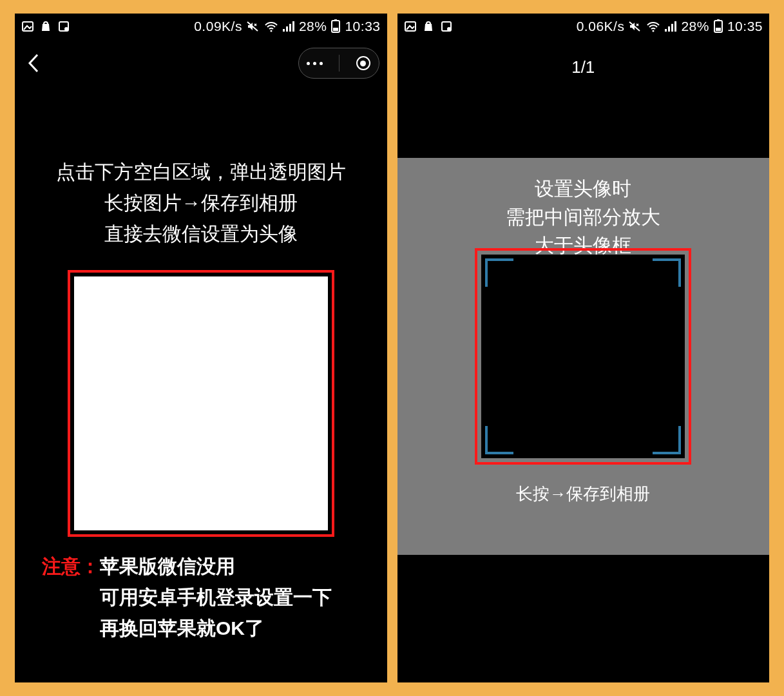  What do you see at coordinates (201, 203) in the screenshot?
I see `instructions: 点击下方空白区域，弹出透明图片 长按图片→保存到相册 直接去微信设置为头像` at bounding box center [201, 203].